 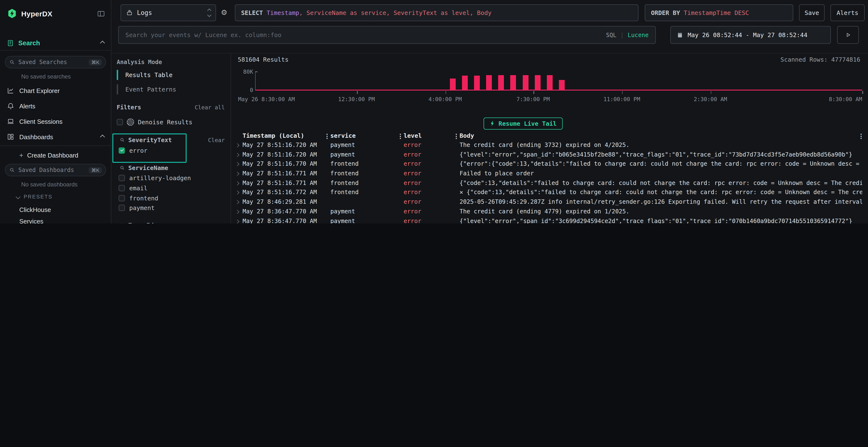 What do you see at coordinates (550, 136) in the screenshot?
I see `table-header: Timestamp (Local) ⋮ service ⋮ level ⋮ Bo…` at bounding box center [550, 136].